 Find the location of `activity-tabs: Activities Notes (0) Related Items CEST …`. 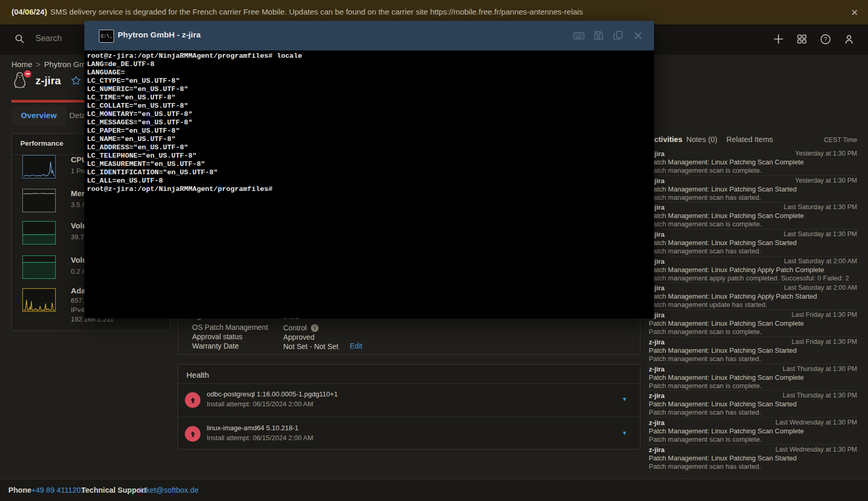

activity-tabs: Activities Notes (0) Related Items CEST … is located at coordinates (753, 141).